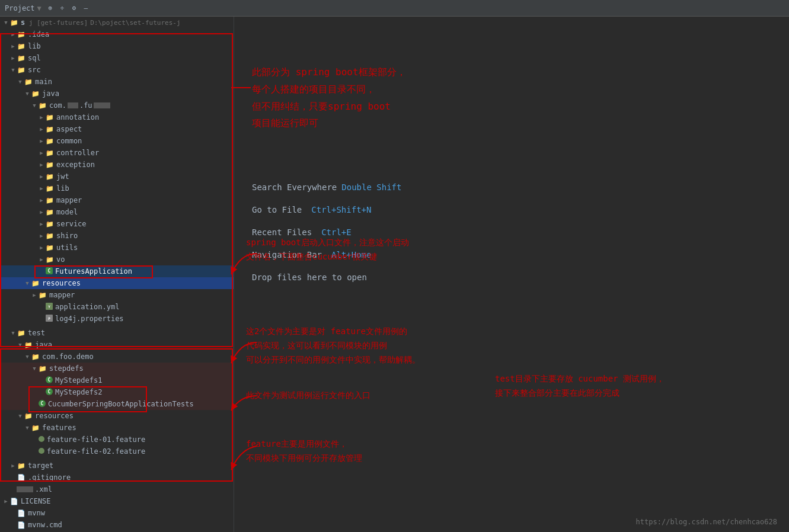  What do you see at coordinates (117, 248) in the screenshot?
I see `tree-item-utils: ▶ 📁 utils` at bounding box center [117, 248].